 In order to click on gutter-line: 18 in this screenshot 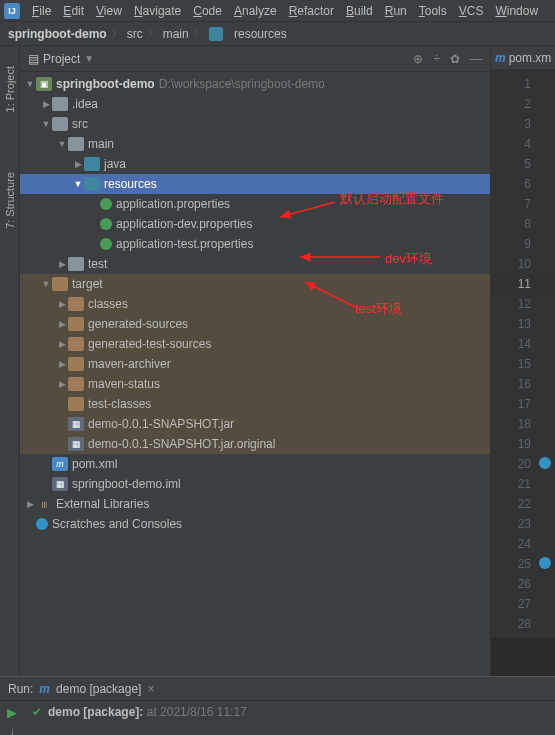, I will do `click(523, 424)`.